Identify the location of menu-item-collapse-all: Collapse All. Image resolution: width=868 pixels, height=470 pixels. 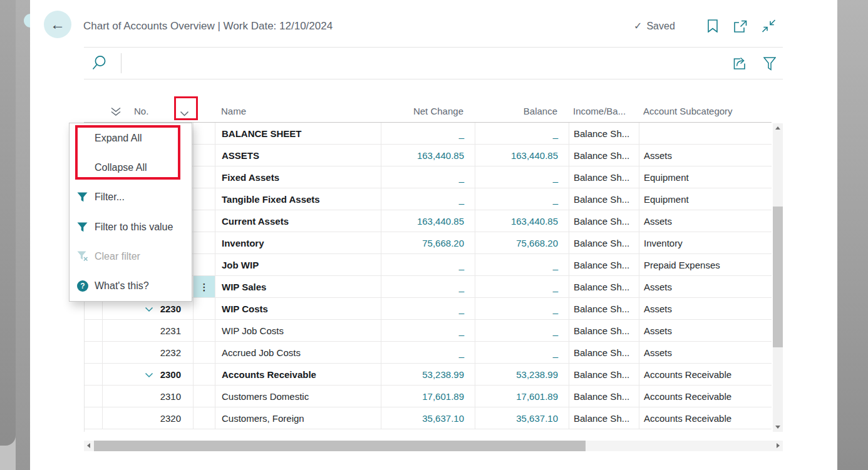
(130, 168).